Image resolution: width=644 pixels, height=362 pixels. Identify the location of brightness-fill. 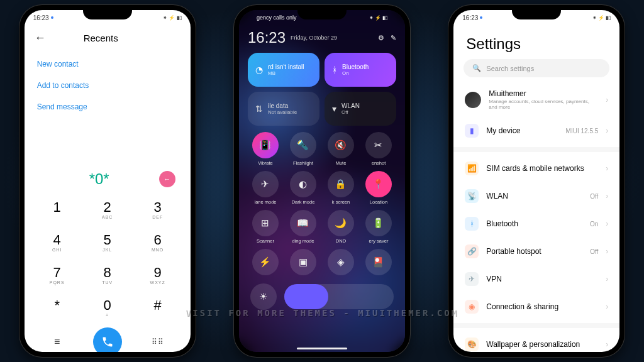
(306, 297).